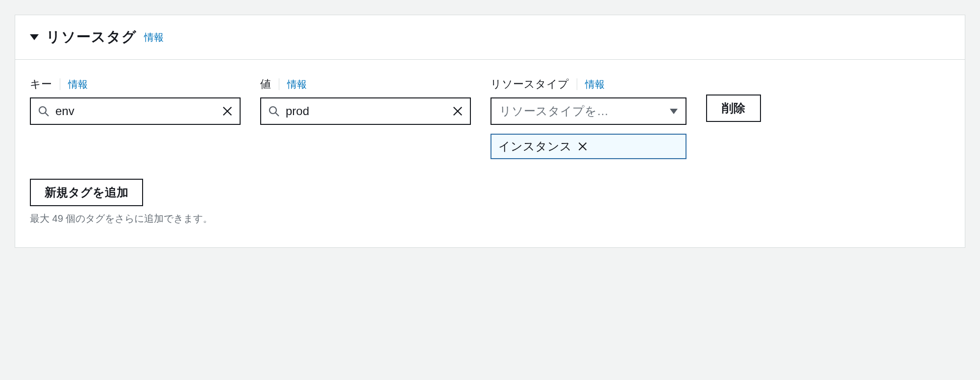 Image resolution: width=980 pixels, height=380 pixels. I want to click on panel-header: リソースタグ 情報, so click(490, 37).